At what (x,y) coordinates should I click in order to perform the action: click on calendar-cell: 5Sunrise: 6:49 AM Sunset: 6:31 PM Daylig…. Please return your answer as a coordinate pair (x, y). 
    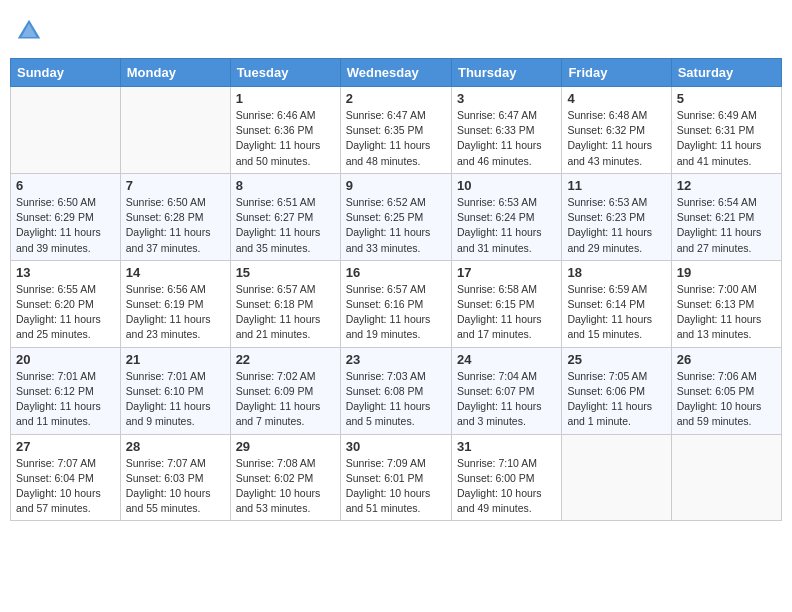
    Looking at the image, I should click on (726, 130).